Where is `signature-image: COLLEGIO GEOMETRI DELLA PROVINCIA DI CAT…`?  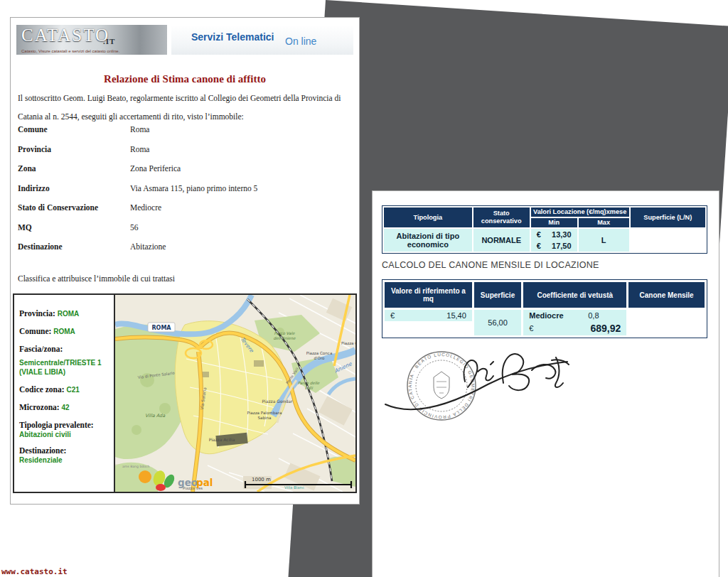 signature-image: COLLEGIO GEOMETRI DELLA PROVINCIA DI CAT… is located at coordinates (481, 384).